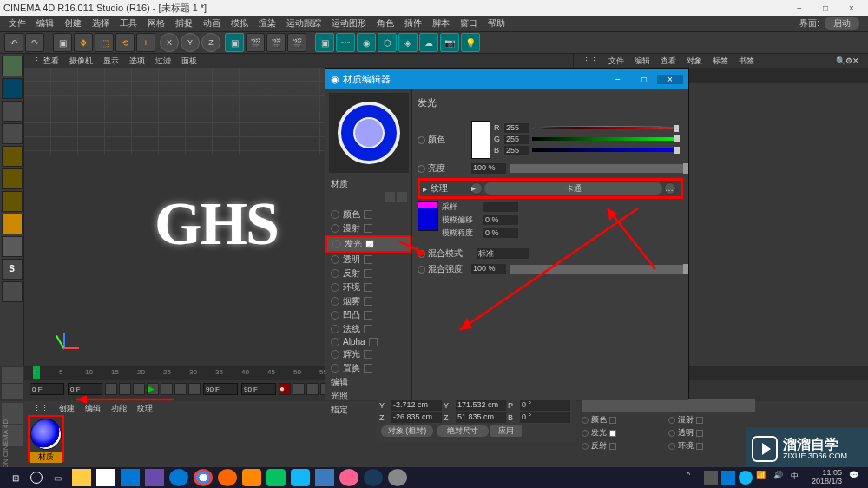  Describe the element at coordinates (644, 80) in the screenshot. I see `me-maximize-button: □` at that location.